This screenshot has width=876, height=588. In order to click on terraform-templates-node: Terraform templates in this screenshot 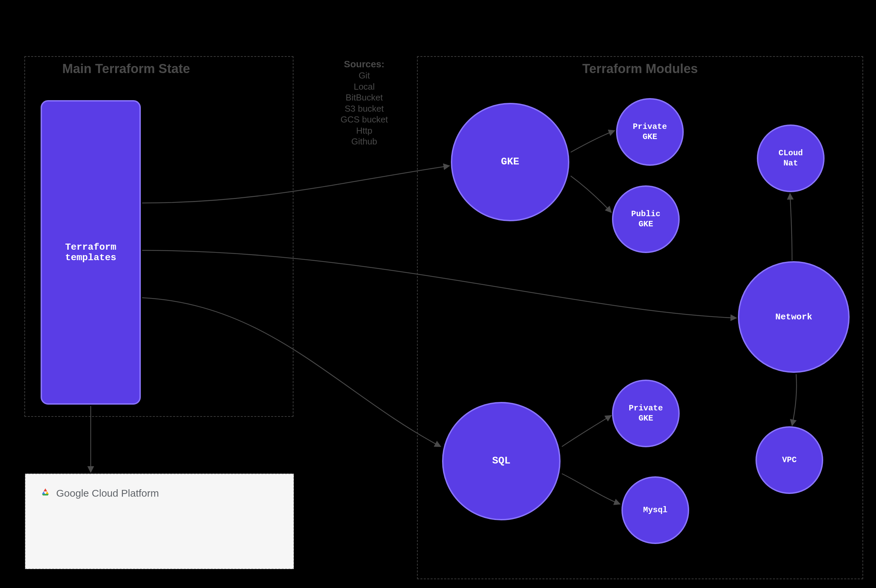, I will do `click(91, 252)`.